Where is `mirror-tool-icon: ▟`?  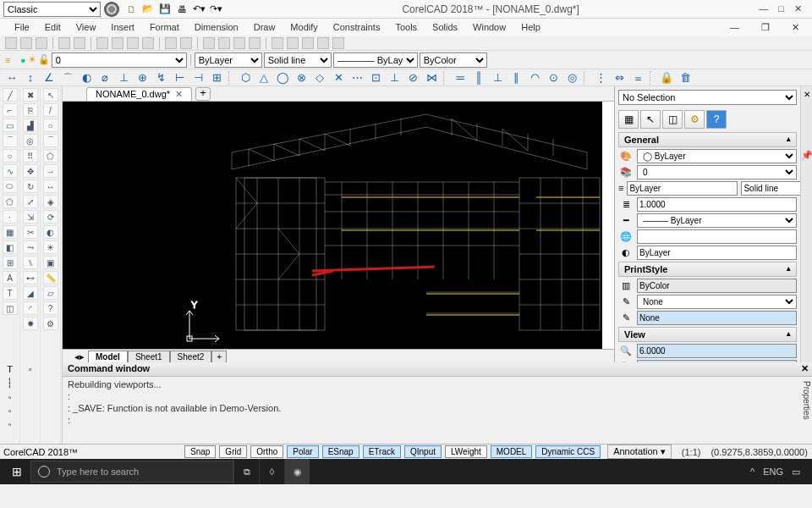
mirror-tool-icon: ▟ is located at coordinates (30, 125).